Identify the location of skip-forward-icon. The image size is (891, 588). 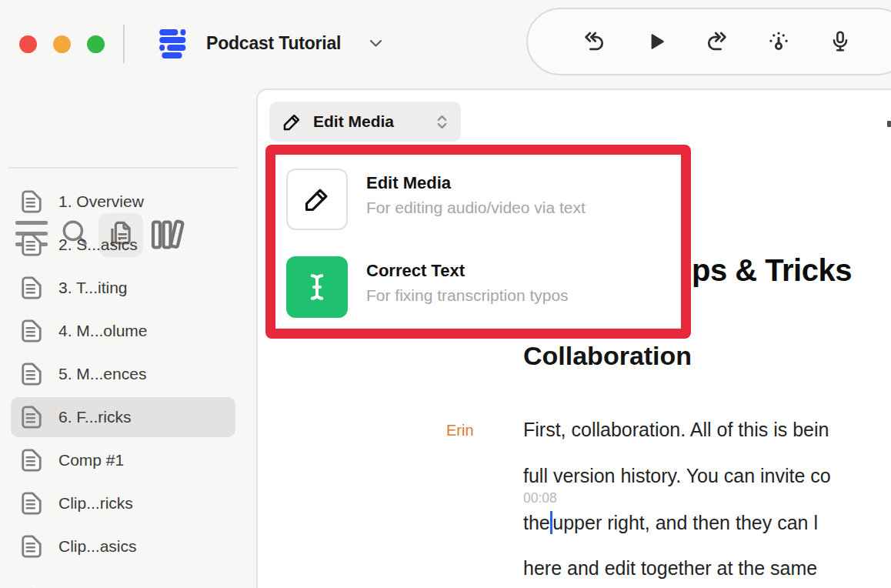
(717, 42).